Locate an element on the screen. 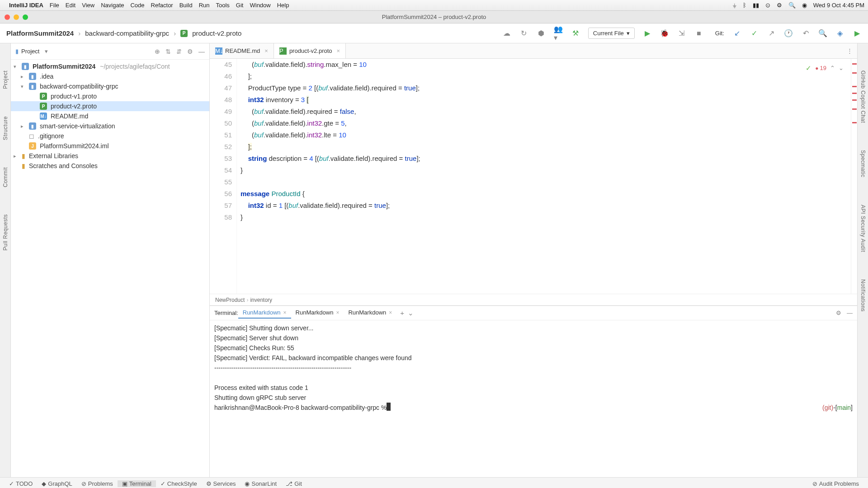  menubar-date: Wed 9 Oct 4:45 PM is located at coordinates (839, 5).